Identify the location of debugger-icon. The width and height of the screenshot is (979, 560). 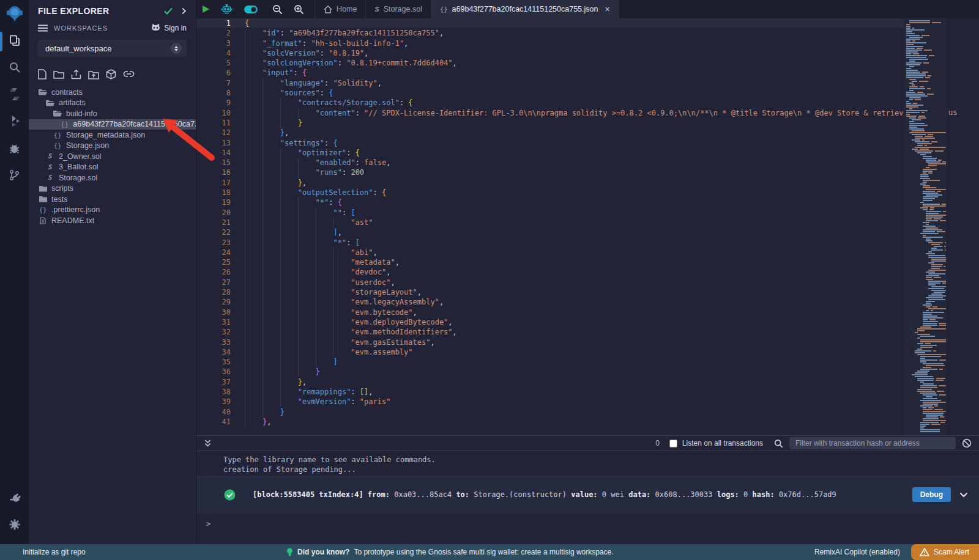
(15, 148).